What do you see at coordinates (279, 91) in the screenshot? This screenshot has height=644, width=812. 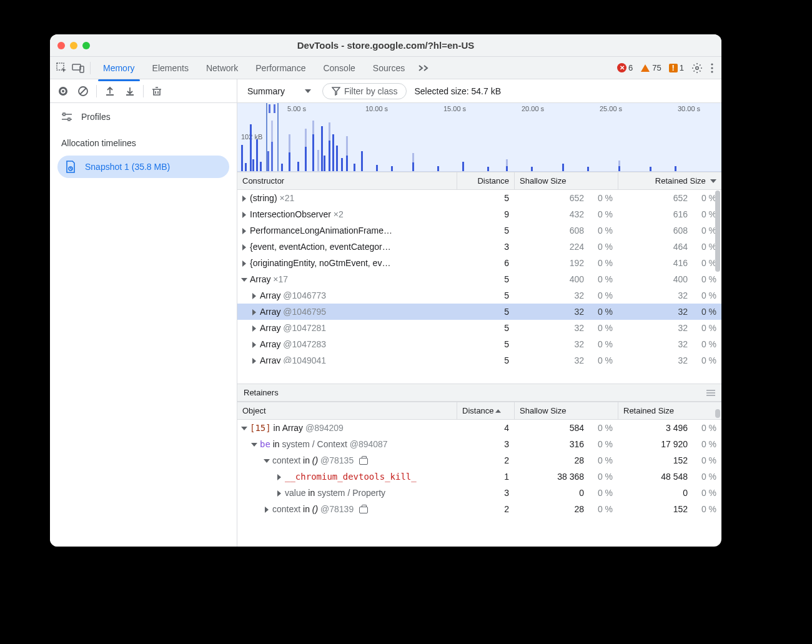 I see `view-dropdown: Summary` at bounding box center [279, 91].